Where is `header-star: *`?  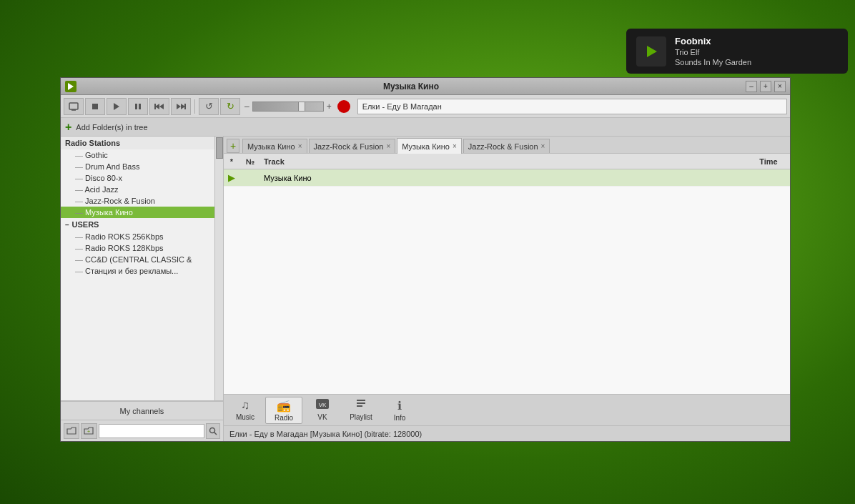 header-star: * is located at coordinates (232, 162).